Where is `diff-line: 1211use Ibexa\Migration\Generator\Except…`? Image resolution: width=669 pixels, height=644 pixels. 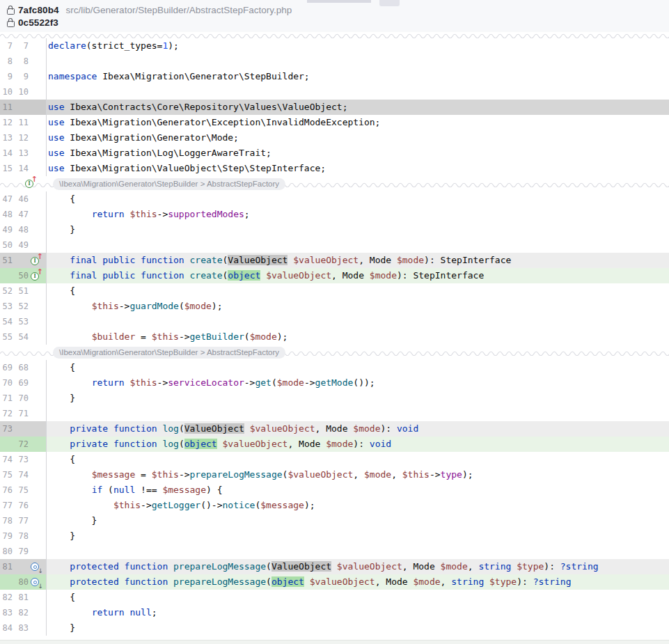
diff-line: 1211use Ibexa\Migration\Generator\Except… is located at coordinates (334, 123).